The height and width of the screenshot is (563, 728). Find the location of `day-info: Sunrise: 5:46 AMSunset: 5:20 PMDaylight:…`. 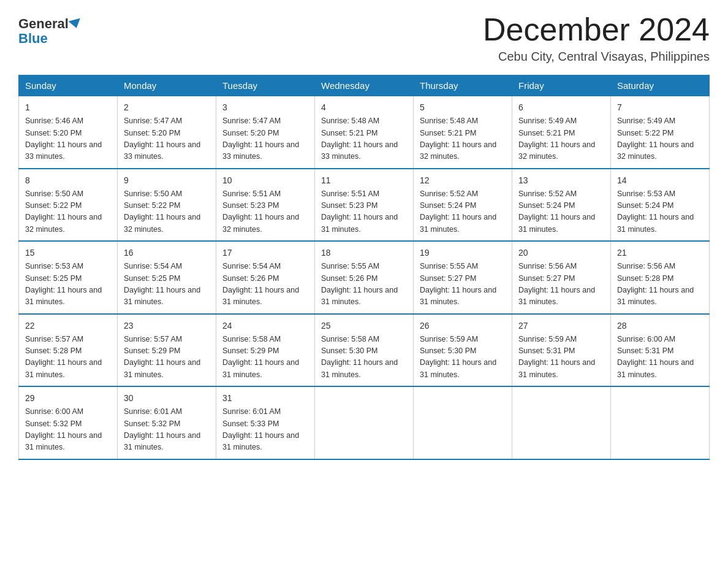

day-info: Sunrise: 5:46 AMSunset: 5:20 PMDaylight:… is located at coordinates (64, 139).